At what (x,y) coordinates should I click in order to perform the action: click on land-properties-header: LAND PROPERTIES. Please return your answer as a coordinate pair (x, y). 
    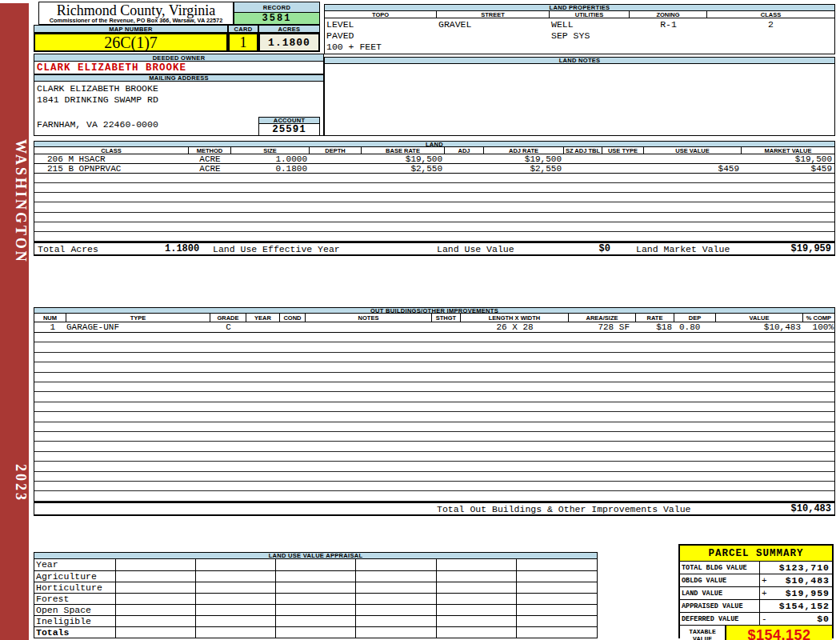
    Looking at the image, I should click on (579, 8).